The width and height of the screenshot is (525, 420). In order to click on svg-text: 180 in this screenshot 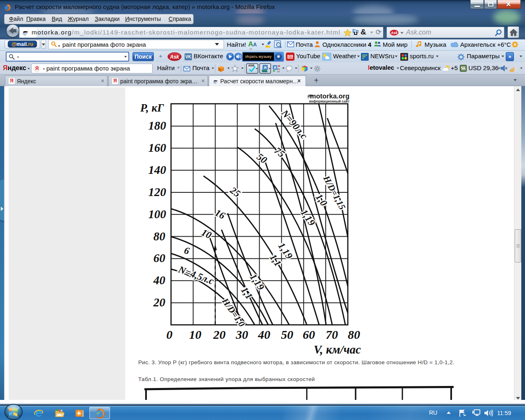, I will do `click(158, 126)`.